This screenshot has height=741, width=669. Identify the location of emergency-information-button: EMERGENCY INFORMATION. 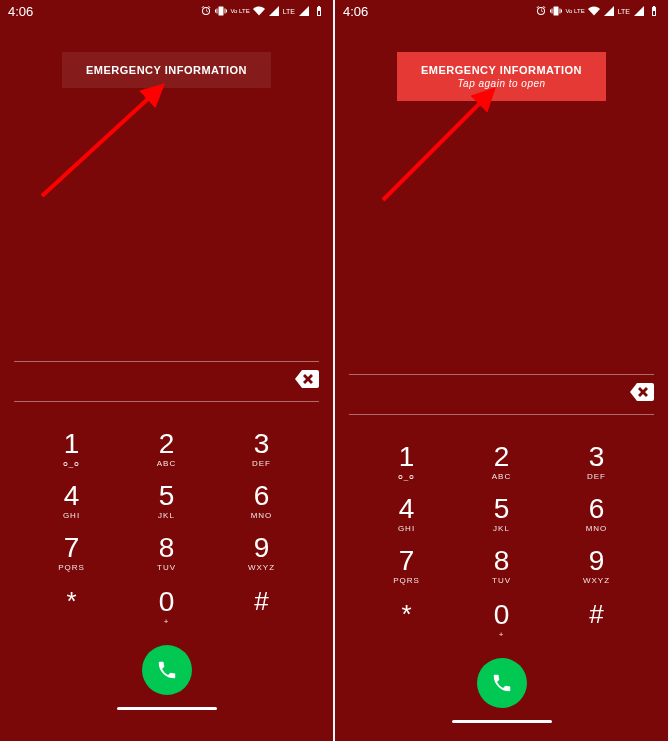
(166, 70).